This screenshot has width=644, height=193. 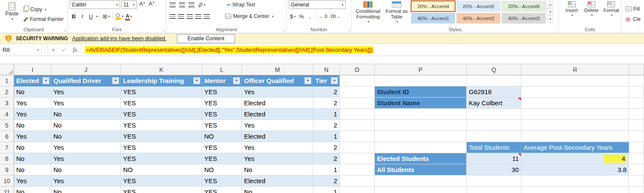 I want to click on row-header-9: 9, so click(x=7, y=170).